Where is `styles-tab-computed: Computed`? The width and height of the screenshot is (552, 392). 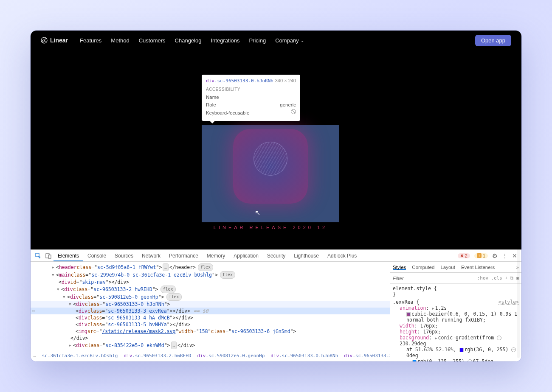 styles-tab-computed: Computed is located at coordinates (423, 267).